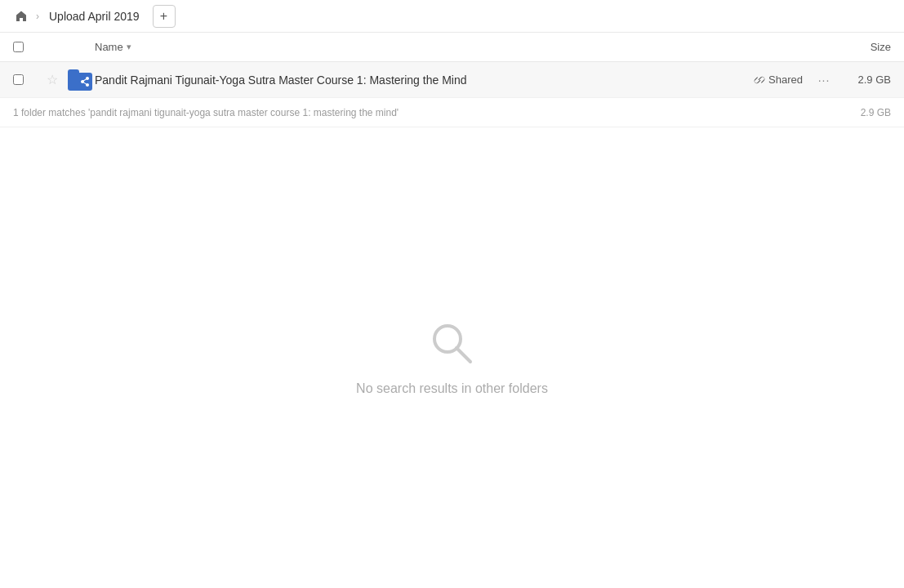 The height and width of the screenshot is (588, 904). I want to click on matches-text: 1 folder matches 'pandit rajmani tigunai…, so click(437, 113).